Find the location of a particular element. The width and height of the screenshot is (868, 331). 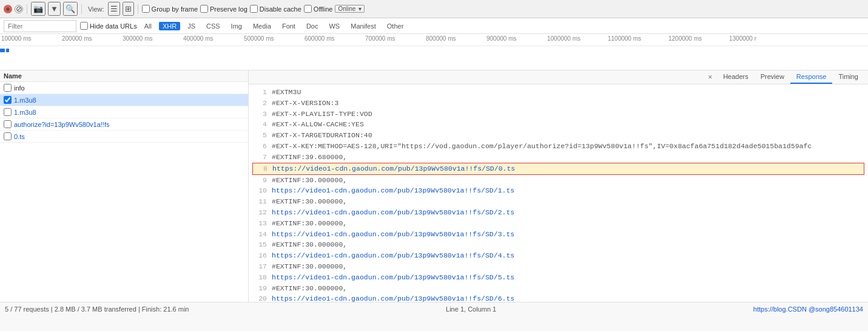

filter-other: Other is located at coordinates (395, 26).